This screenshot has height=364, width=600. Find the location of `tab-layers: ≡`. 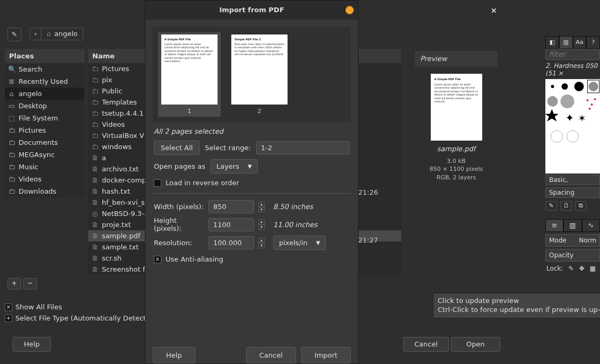

tab-layers: ≡ is located at coordinates (554, 226).